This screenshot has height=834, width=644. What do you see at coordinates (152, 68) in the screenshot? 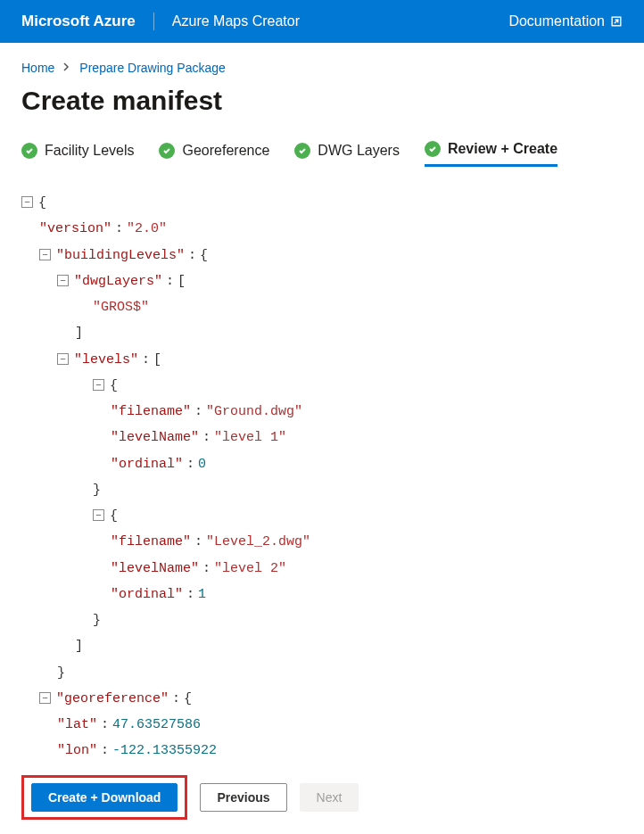
I see `breadcrumb-page: Prepare Drawing Package` at bounding box center [152, 68].